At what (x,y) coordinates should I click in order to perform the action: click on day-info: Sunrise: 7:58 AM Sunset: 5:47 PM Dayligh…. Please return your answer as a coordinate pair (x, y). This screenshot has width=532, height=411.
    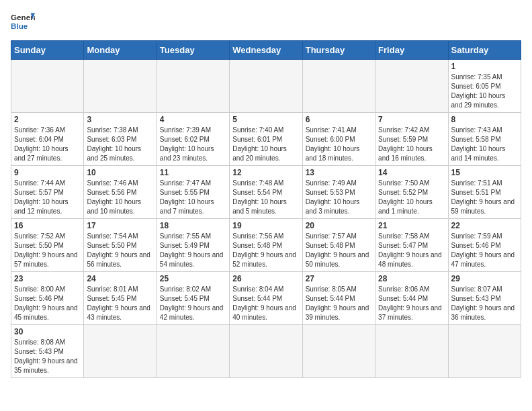
    Looking at the image, I should click on (411, 250).